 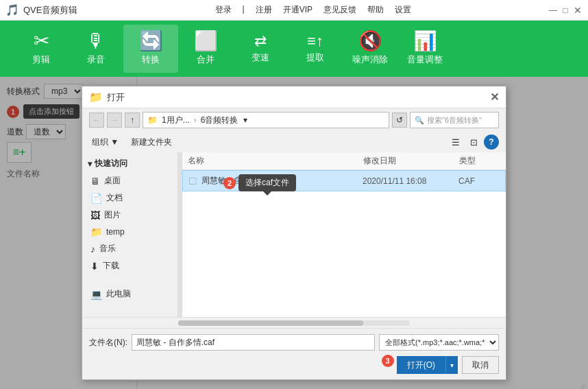 I want to click on col-header-name: 名称, so click(x=275, y=161).